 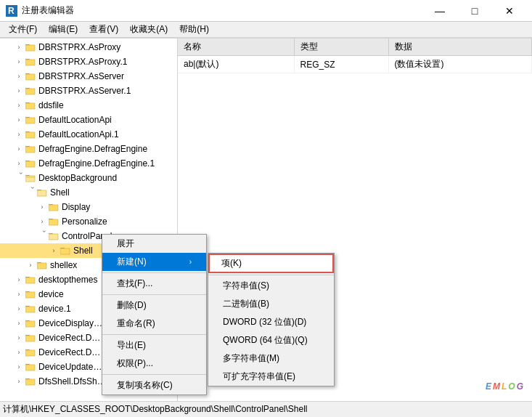 What do you see at coordinates (70, 323) in the screenshot?
I see `tree-label: DeviceDisplay…` at bounding box center [70, 323].